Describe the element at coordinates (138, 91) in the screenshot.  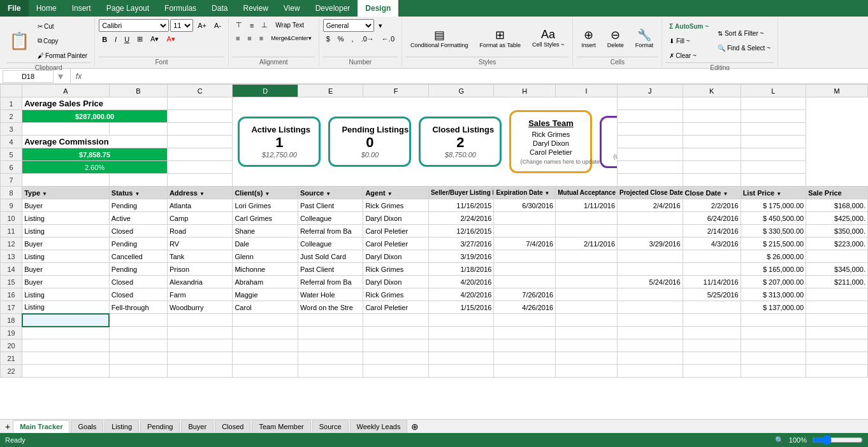
I see `col-header-b: B` at that location.